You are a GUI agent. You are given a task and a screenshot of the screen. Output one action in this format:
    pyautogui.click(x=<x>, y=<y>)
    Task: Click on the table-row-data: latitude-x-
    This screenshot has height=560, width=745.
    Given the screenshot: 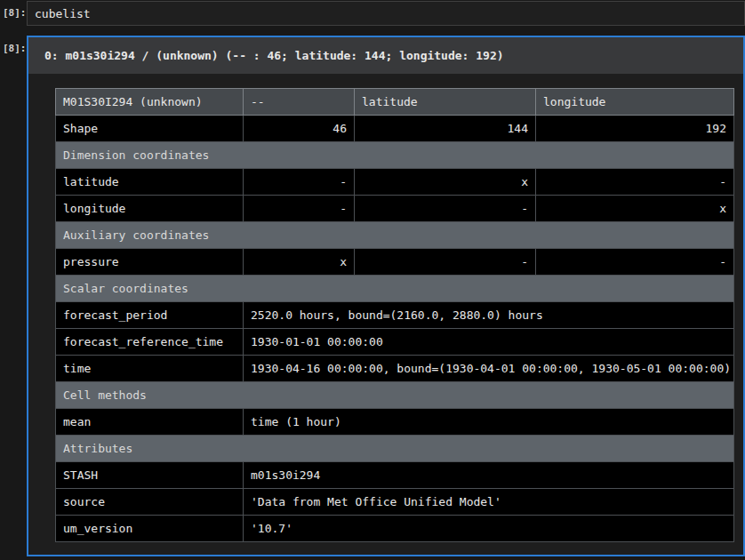 What is the action you would take?
    pyautogui.click(x=395, y=182)
    